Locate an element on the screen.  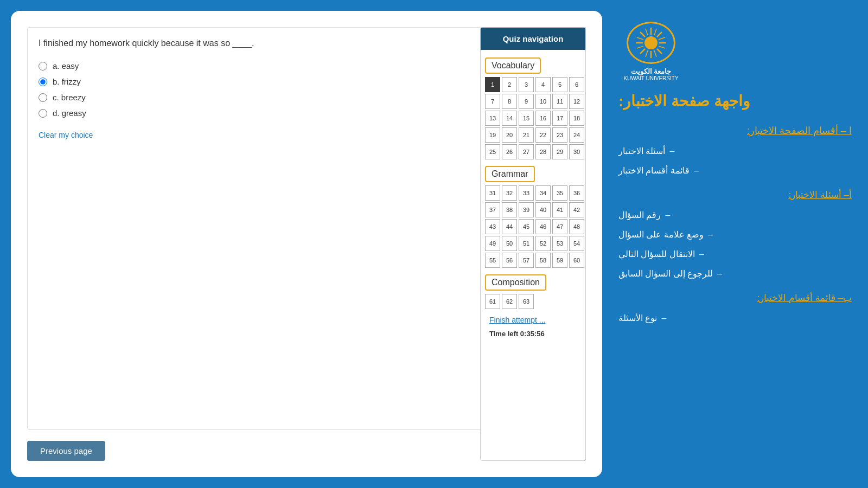
num-btn-19: 19 is located at coordinates (493, 135).